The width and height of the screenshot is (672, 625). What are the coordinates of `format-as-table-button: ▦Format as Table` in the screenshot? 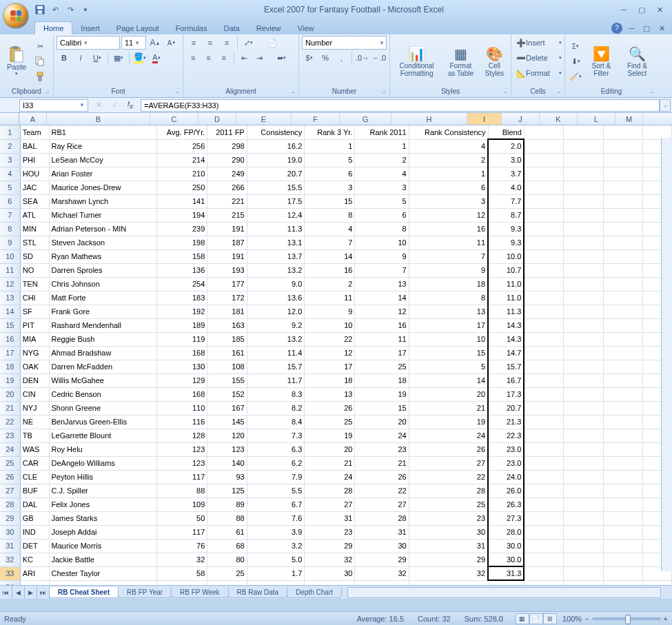 It's located at (460, 61).